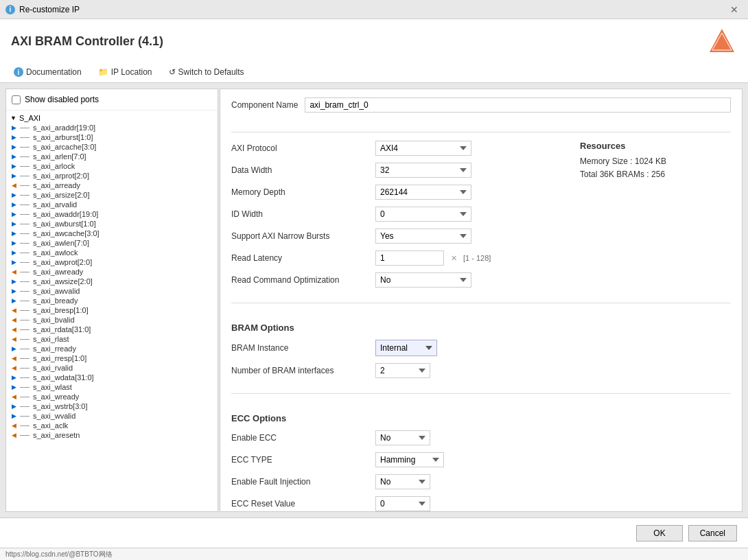  I want to click on port-label: s_axi_araddr[19:0], so click(65, 128).